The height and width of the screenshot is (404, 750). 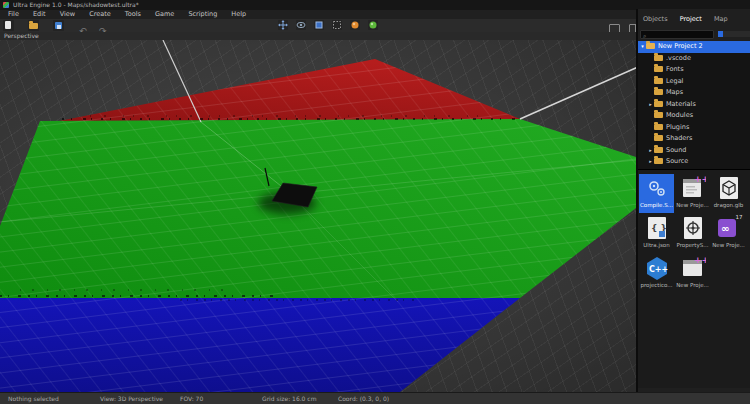 I want to click on tab-project: Project, so click(x=691, y=20).